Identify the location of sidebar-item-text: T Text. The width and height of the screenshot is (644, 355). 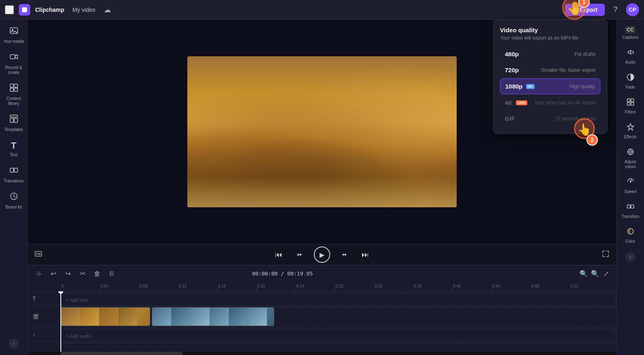
(14, 149).